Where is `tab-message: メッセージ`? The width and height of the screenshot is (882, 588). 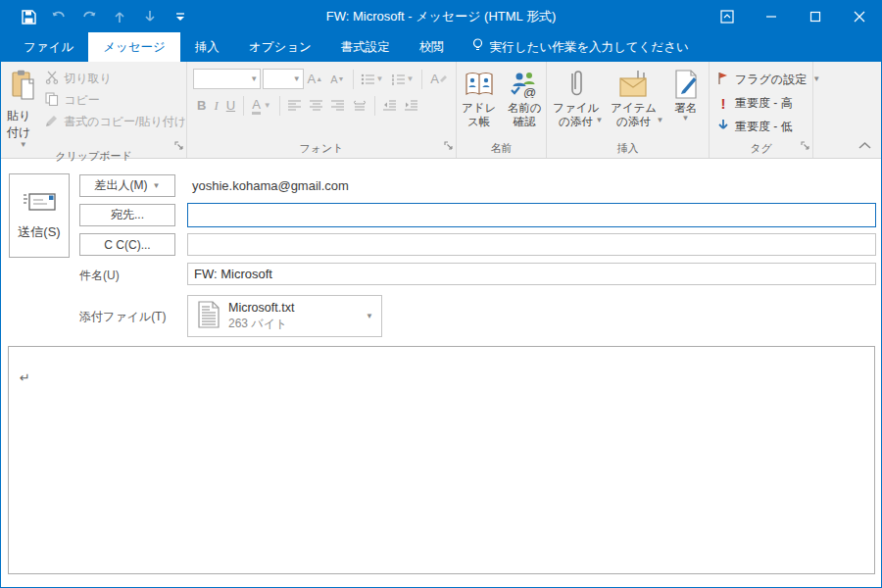 tab-message: メッセージ is located at coordinates (134, 47).